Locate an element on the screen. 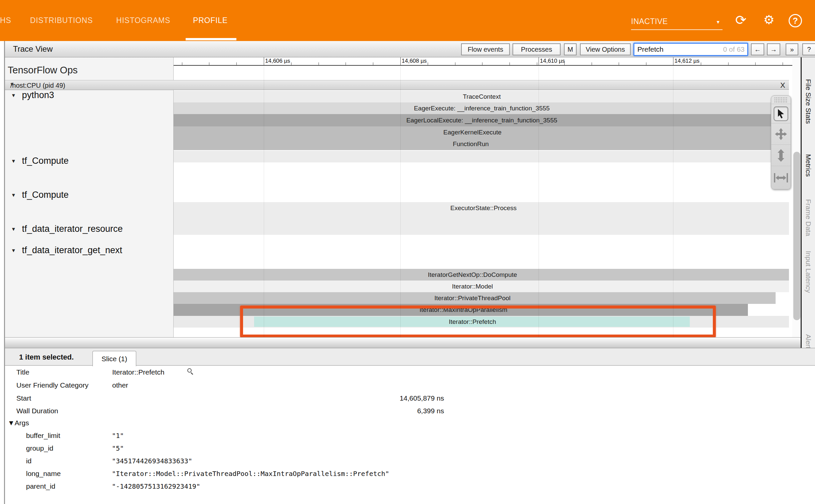  magnifier-icon is located at coordinates (191, 372).